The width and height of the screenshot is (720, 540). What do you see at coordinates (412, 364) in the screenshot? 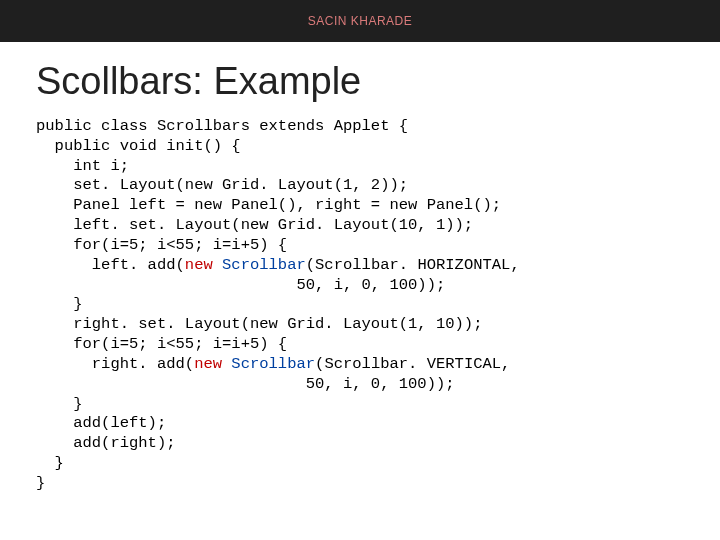
I see `code-line: (Scrollbar. VERTICAL,` at bounding box center [412, 364].